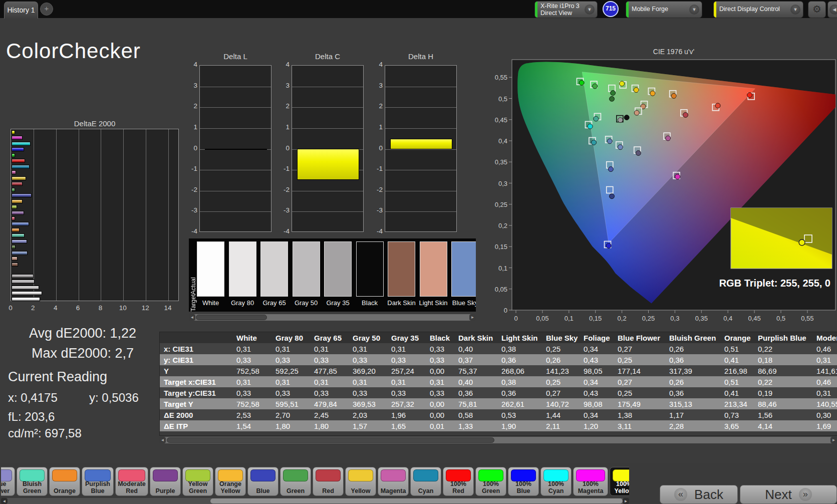 This screenshot has width=837, height=504. Describe the element at coordinates (783, 371) in the screenshot. I see `table-cell: 86,69` at that location.